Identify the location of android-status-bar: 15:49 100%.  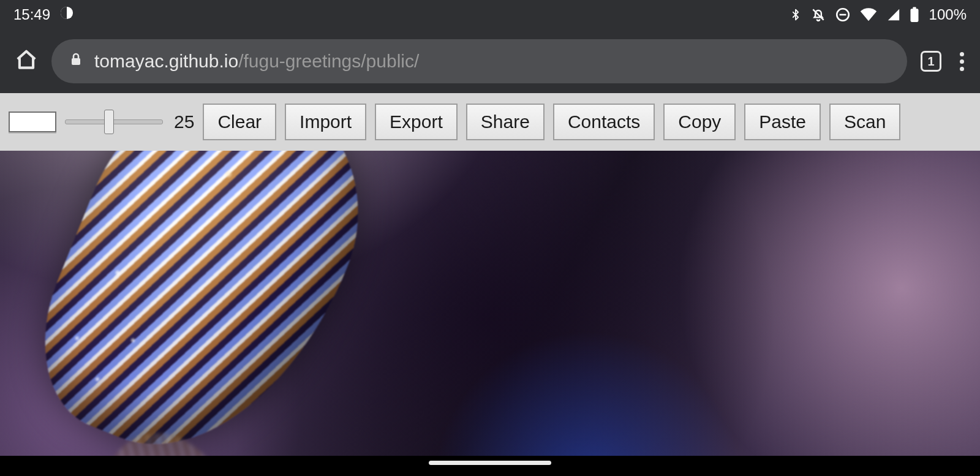
(490, 15).